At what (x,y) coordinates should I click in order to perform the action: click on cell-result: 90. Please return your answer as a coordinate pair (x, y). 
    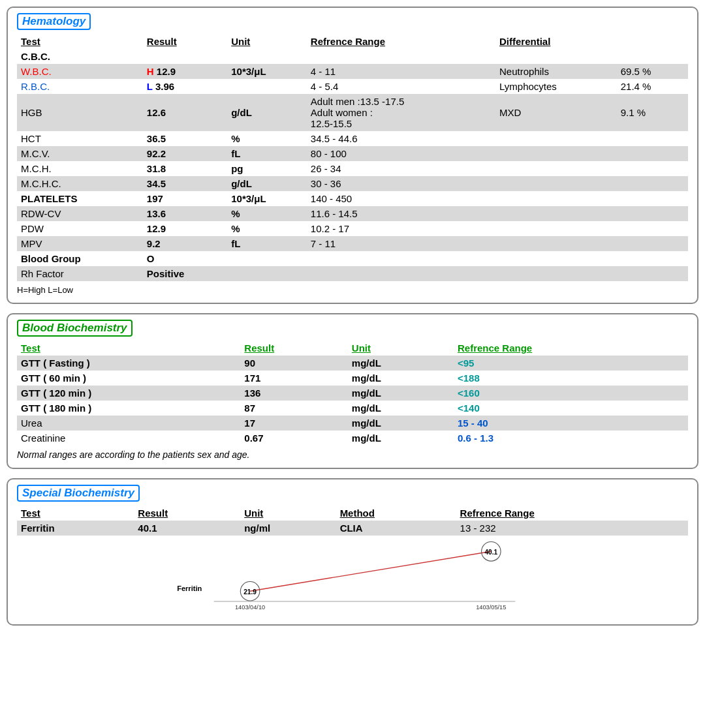
    Looking at the image, I should click on (294, 363).